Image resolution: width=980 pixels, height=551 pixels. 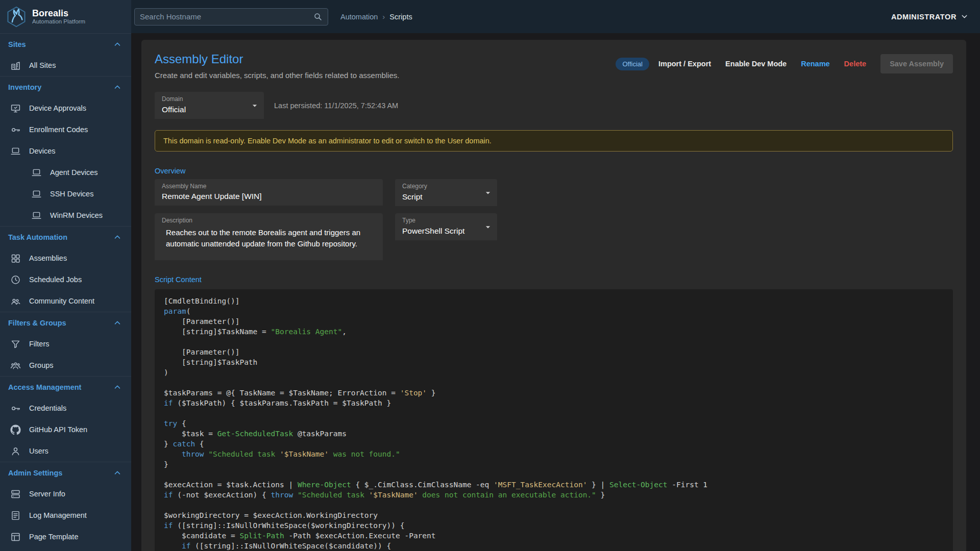 I want to click on sidebar-item-assemblies: Assemblies, so click(x=65, y=258).